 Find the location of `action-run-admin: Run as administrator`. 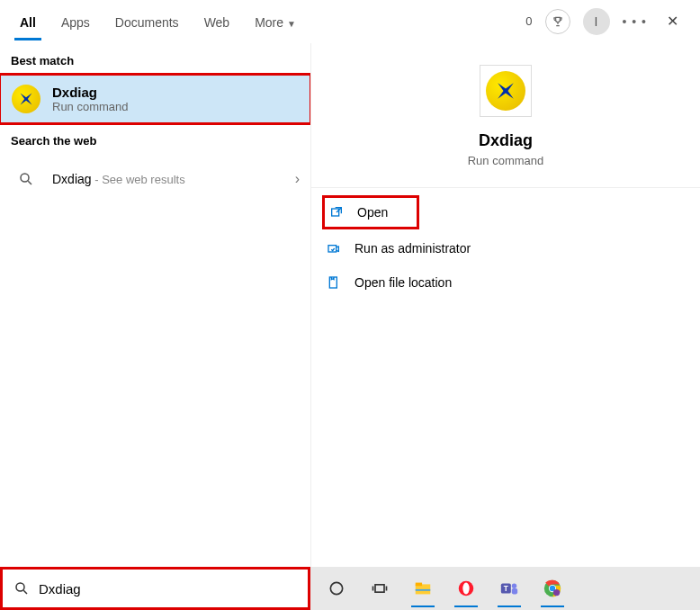

action-run-admin: Run as administrator is located at coordinates (506, 248).